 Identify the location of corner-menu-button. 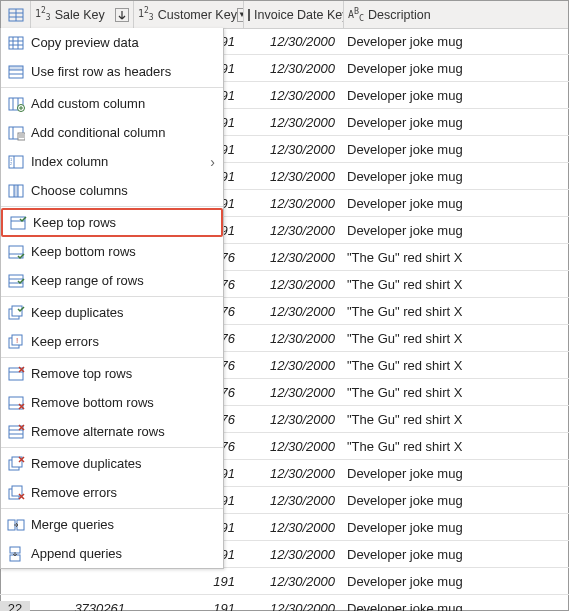
(16, 14).